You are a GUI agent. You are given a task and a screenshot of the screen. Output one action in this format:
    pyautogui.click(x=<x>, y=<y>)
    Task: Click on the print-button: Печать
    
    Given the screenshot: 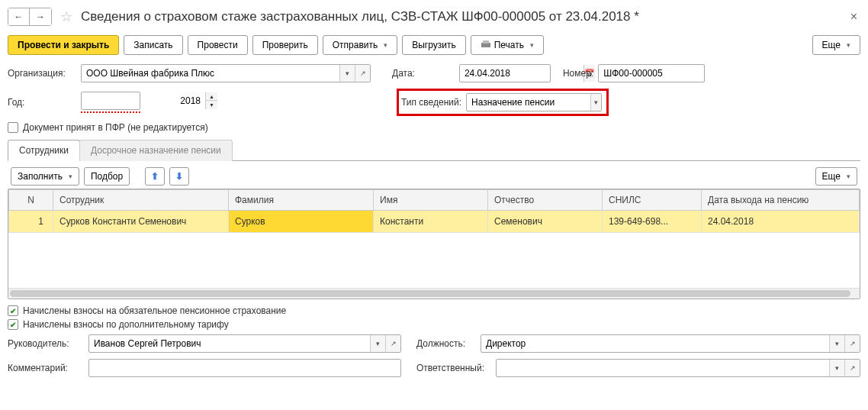 What is the action you would take?
    pyautogui.click(x=507, y=45)
    